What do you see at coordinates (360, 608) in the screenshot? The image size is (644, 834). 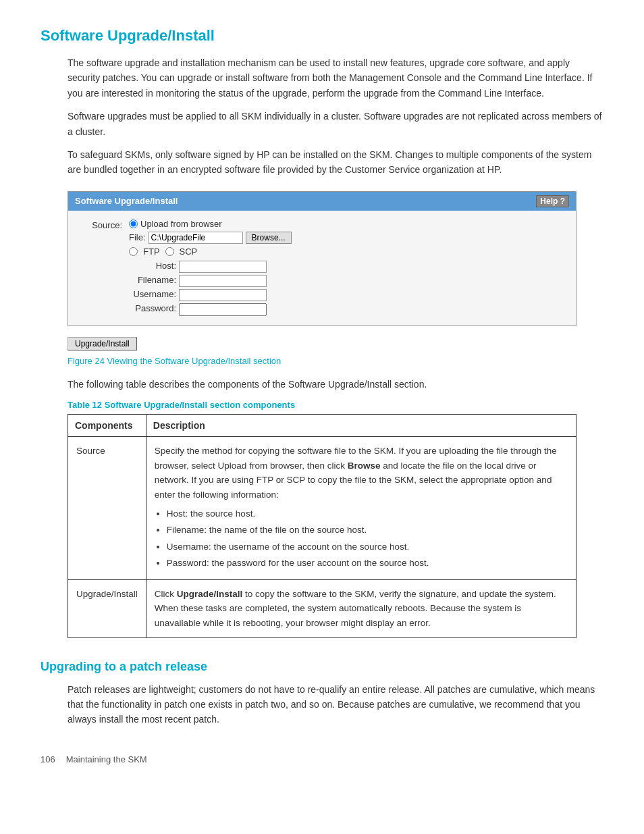 I see `description-upgrade: Click Upgrade/Install to copy the softwa…` at bounding box center [360, 608].